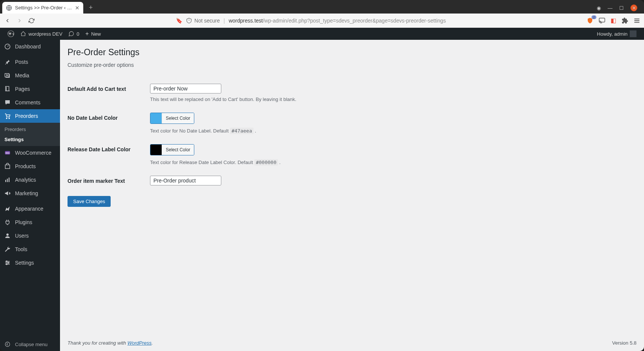 The width and height of the screenshot is (644, 351). I want to click on analytics-icon, so click(8, 180).